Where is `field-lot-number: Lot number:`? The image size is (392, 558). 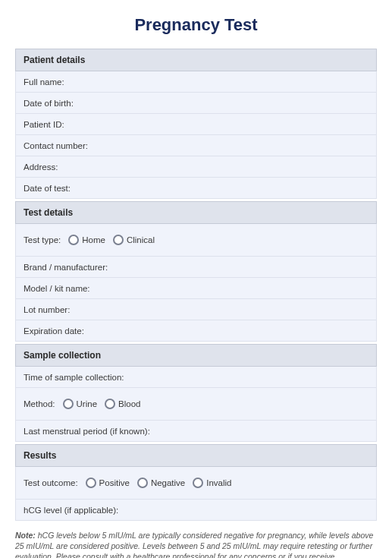
field-lot-number: Lot number: is located at coordinates (196, 310).